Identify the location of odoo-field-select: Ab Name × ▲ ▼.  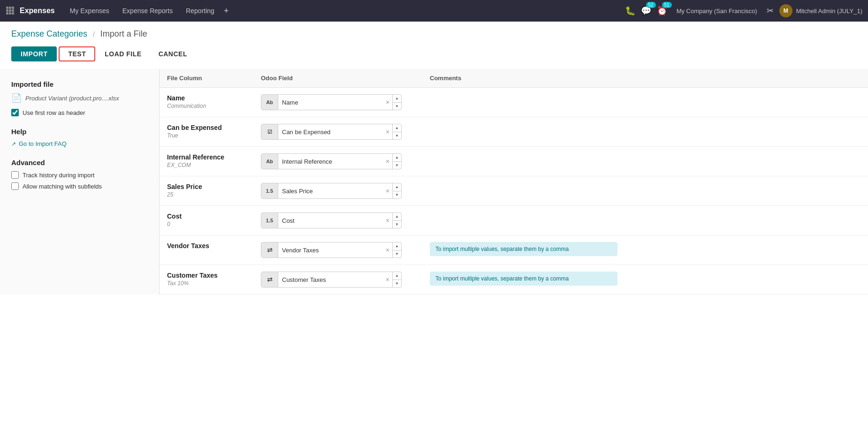
(331, 102).